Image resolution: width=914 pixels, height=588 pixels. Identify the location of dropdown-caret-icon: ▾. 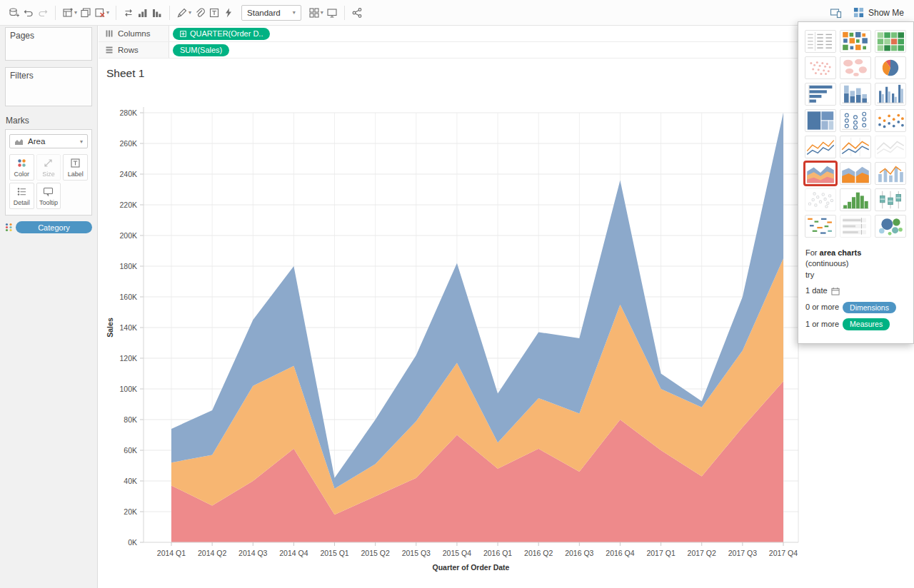
(190, 13).